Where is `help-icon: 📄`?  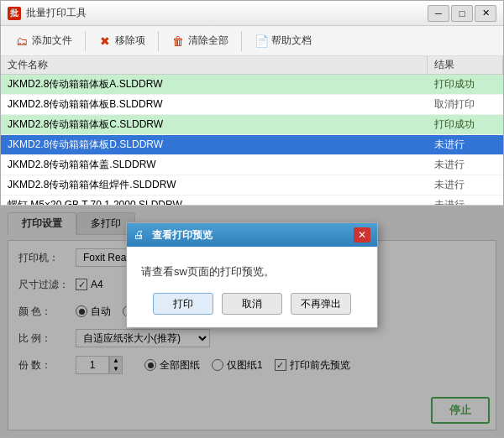
help-icon: 📄 is located at coordinates (261, 41).